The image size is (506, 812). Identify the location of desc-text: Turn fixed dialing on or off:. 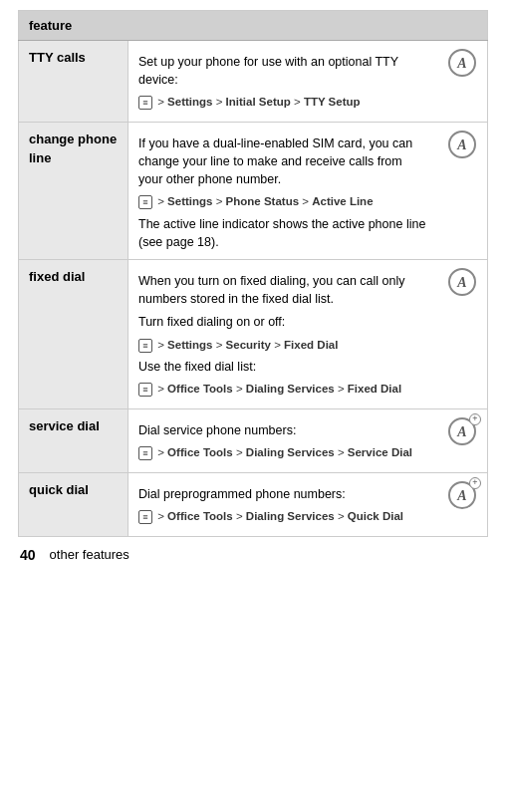
(283, 322).